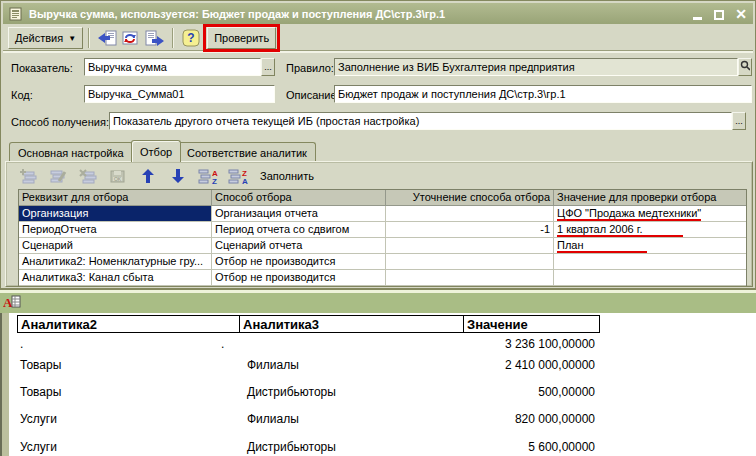 This screenshot has width=756, height=456. I want to click on kod-input, so click(180, 94).